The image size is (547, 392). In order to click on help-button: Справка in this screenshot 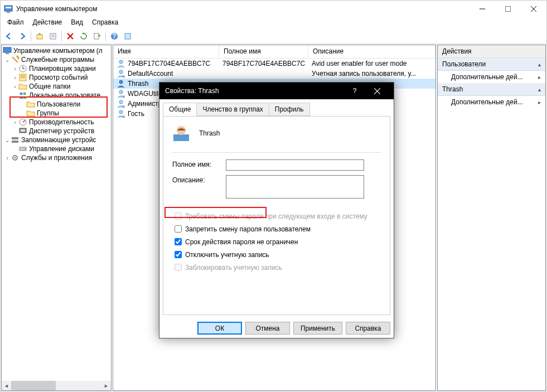, I will do `click(368, 328)`.